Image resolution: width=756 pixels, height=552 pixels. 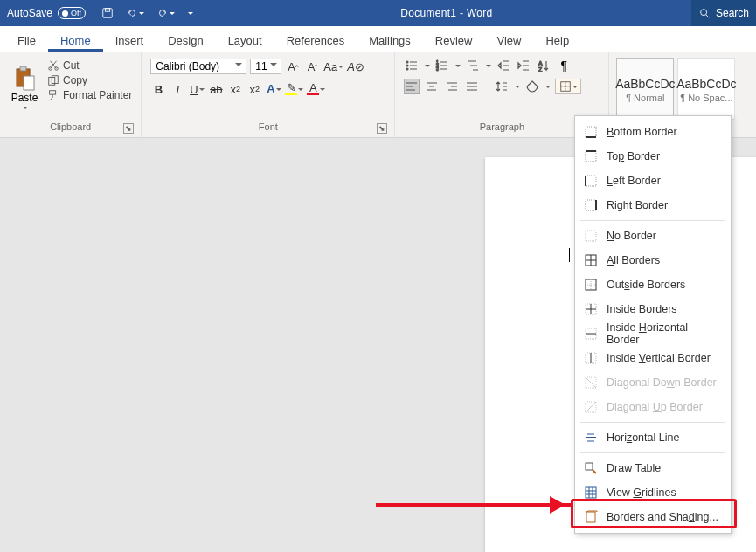 What do you see at coordinates (472, 86) in the screenshot?
I see `justify-icon` at bounding box center [472, 86].